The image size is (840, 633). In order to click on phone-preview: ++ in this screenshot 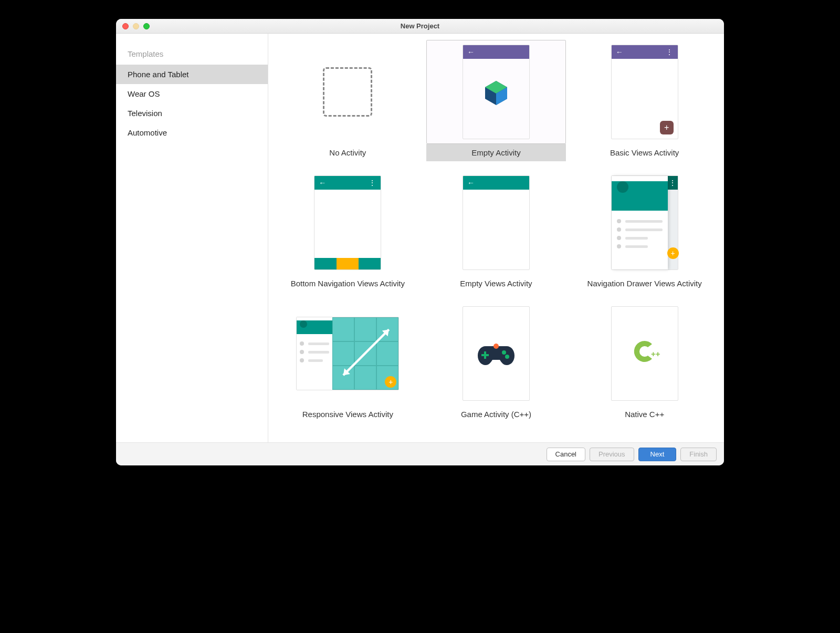, I will do `click(645, 354)`.